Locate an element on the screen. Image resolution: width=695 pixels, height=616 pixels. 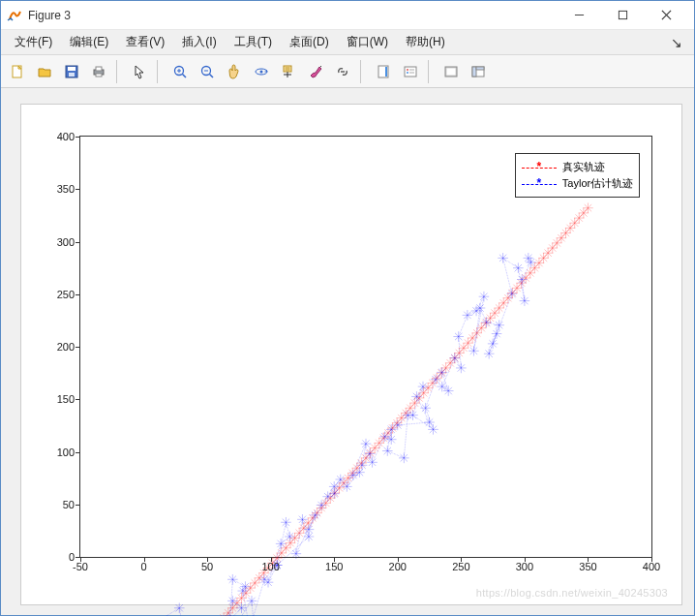
titlebar: Figure 3 is located at coordinates (348, 15).